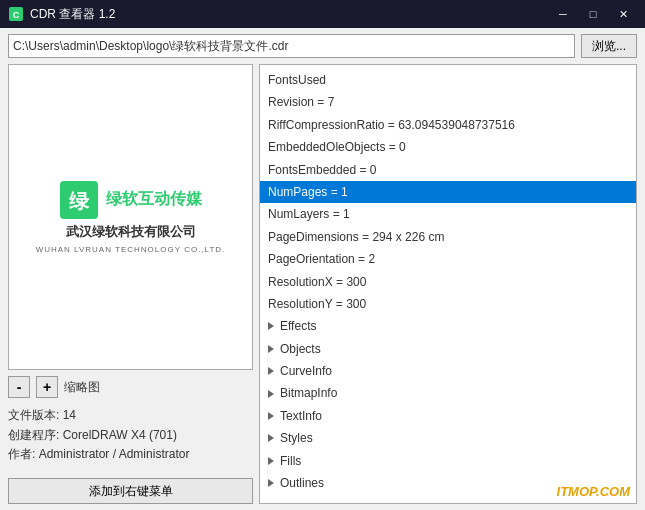 This screenshot has width=645, height=510. What do you see at coordinates (594, 492) in the screenshot?
I see `watermark: ITMOP.COM` at bounding box center [594, 492].